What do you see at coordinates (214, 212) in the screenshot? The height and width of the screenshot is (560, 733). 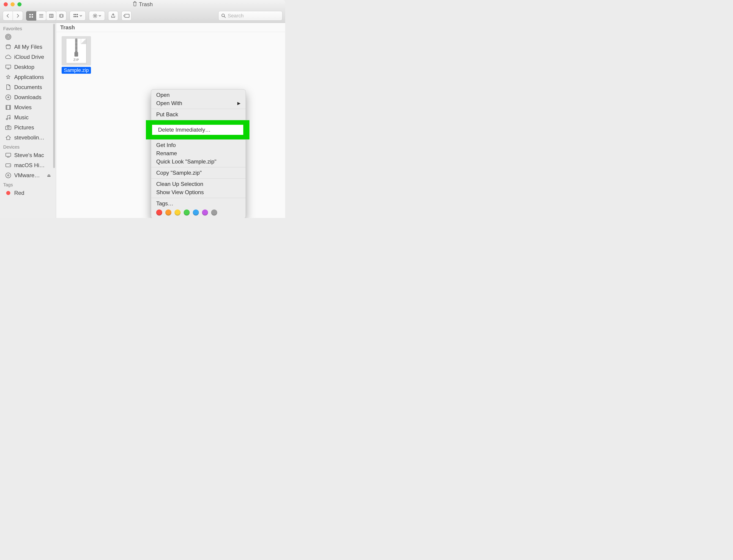 I see `tag-color-gray` at bounding box center [214, 212].